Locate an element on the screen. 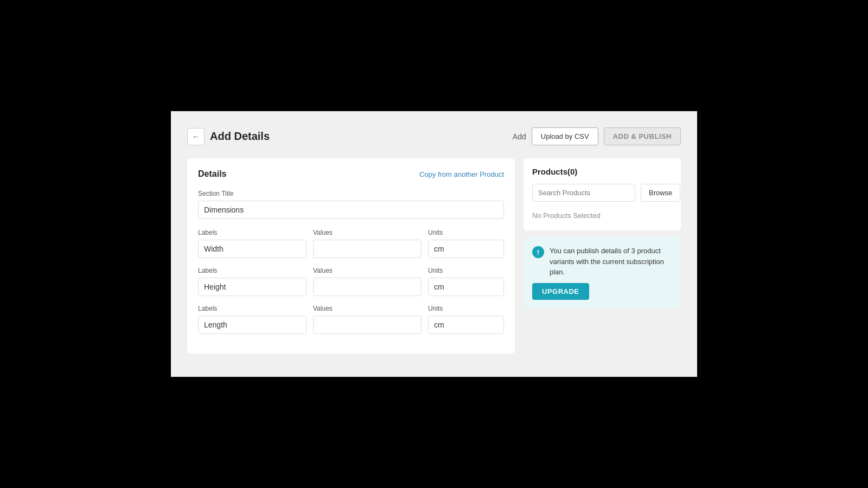 The width and height of the screenshot is (868, 488). units-label-3: Units is located at coordinates (466, 309).